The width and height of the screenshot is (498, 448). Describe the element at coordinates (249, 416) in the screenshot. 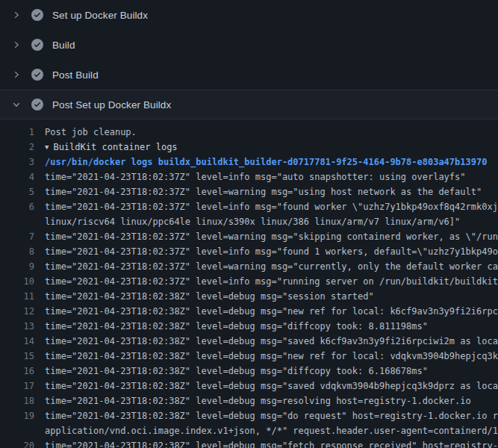

I see `log-line: 19 time="2021-04-23T18:02:38Z" level=deb…` at that location.